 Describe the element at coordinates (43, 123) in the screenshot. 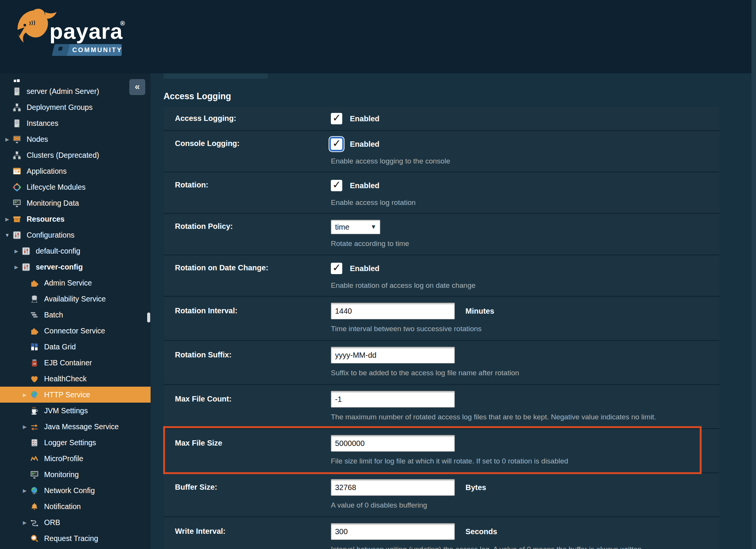

I see `sidebar-item-label: Instances` at that location.